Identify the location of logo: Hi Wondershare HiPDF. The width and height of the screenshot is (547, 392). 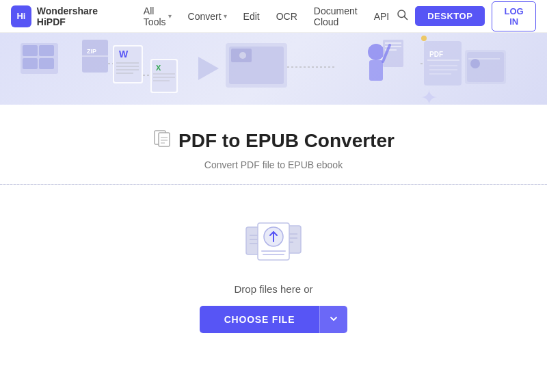
(67, 16).